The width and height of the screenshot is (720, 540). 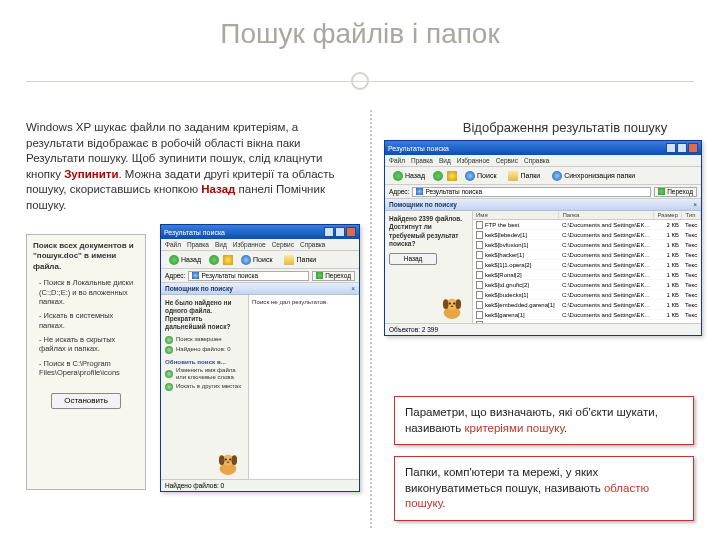 I want to click on sync-label: Синхронизация папки, so click(x=600, y=176).